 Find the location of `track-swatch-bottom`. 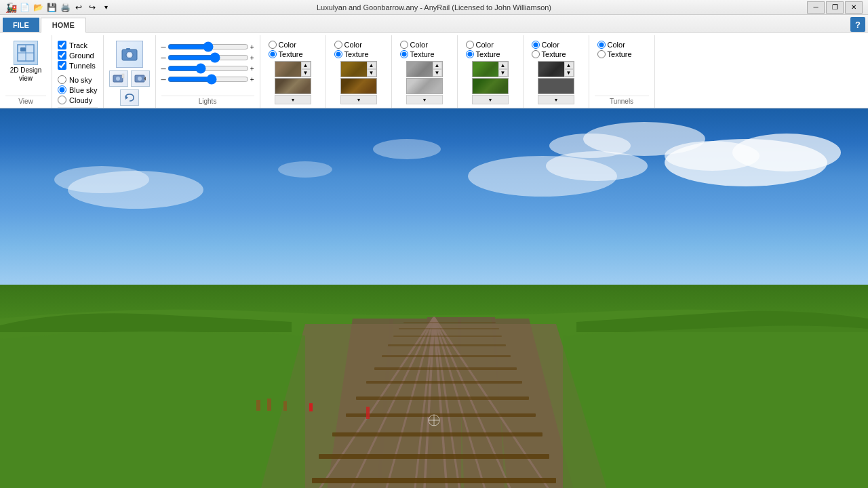

track-swatch-bottom is located at coordinates (425, 86).